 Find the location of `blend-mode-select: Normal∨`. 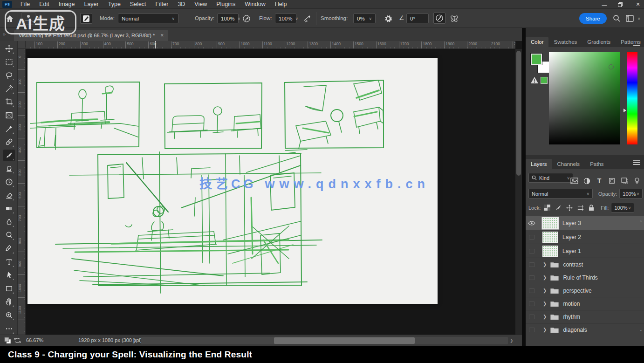

blend-mode-select: Normal∨ is located at coordinates (561, 194).